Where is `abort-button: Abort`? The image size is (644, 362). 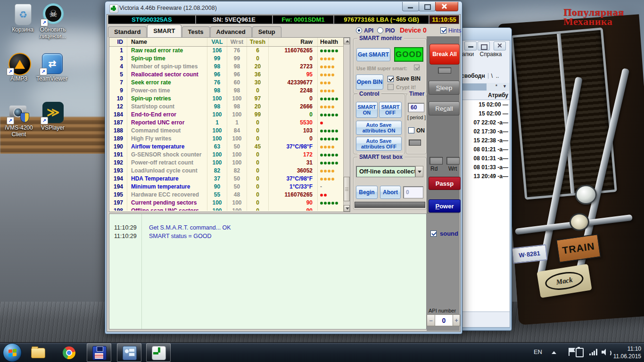 abort-button: Abort is located at coordinates (390, 192).